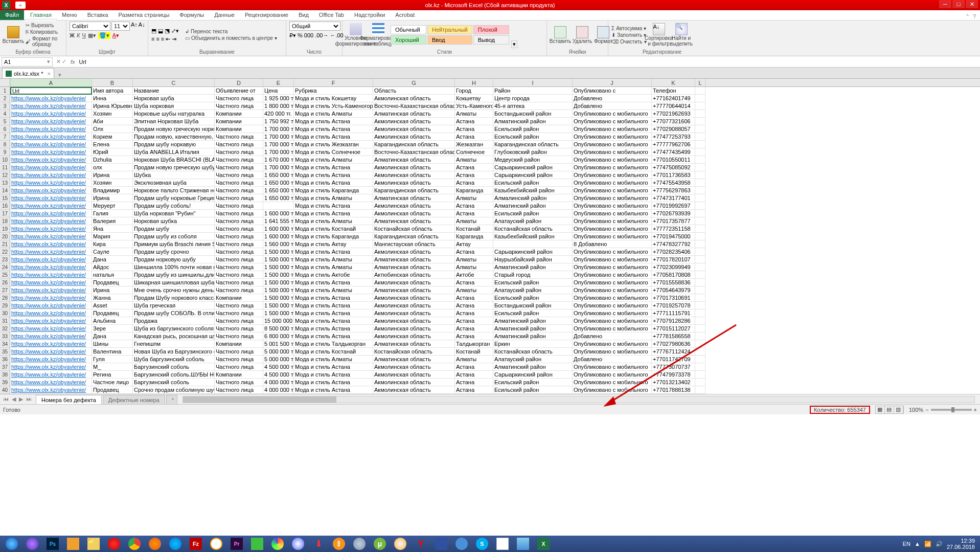 The image size is (980, 552). What do you see at coordinates (533, 144) in the screenshot?
I see `cell: Карагандинская область` at bounding box center [533, 144].